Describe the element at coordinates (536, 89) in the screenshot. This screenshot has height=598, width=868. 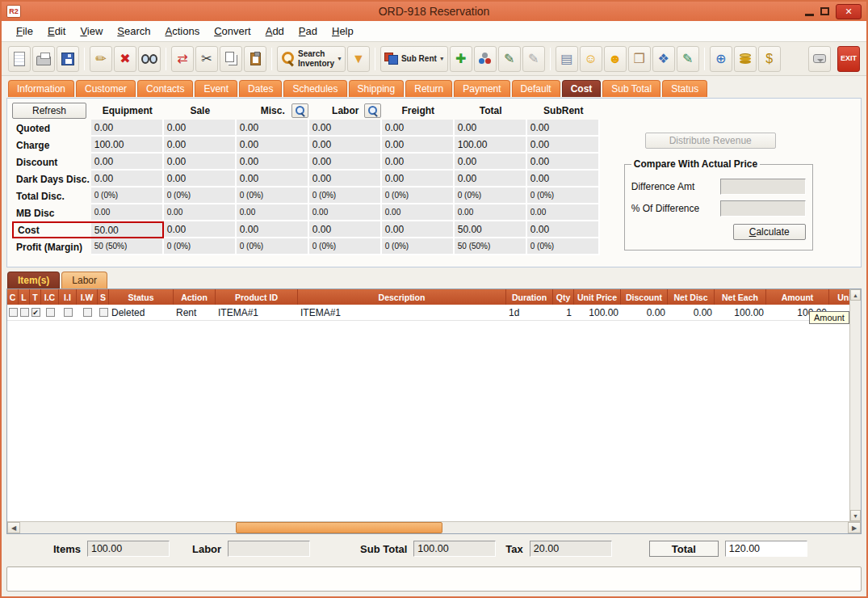
I see `tab-default: Default` at that location.